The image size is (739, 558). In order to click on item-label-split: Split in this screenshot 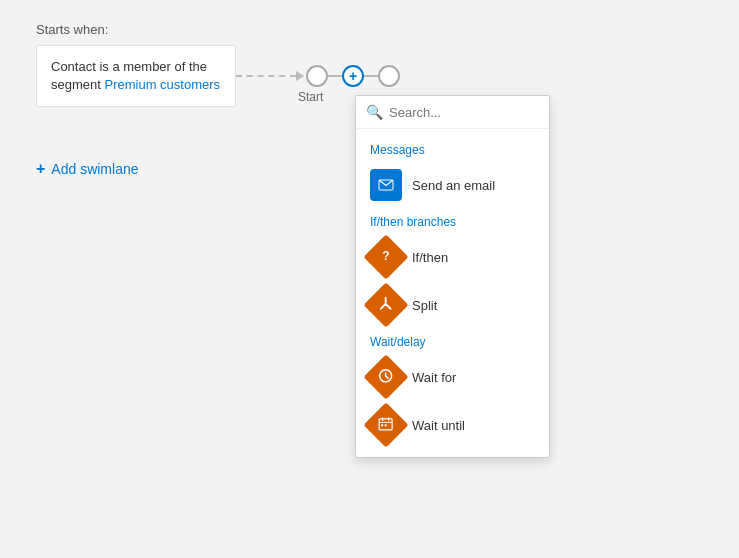, I will do `click(424, 306)`.